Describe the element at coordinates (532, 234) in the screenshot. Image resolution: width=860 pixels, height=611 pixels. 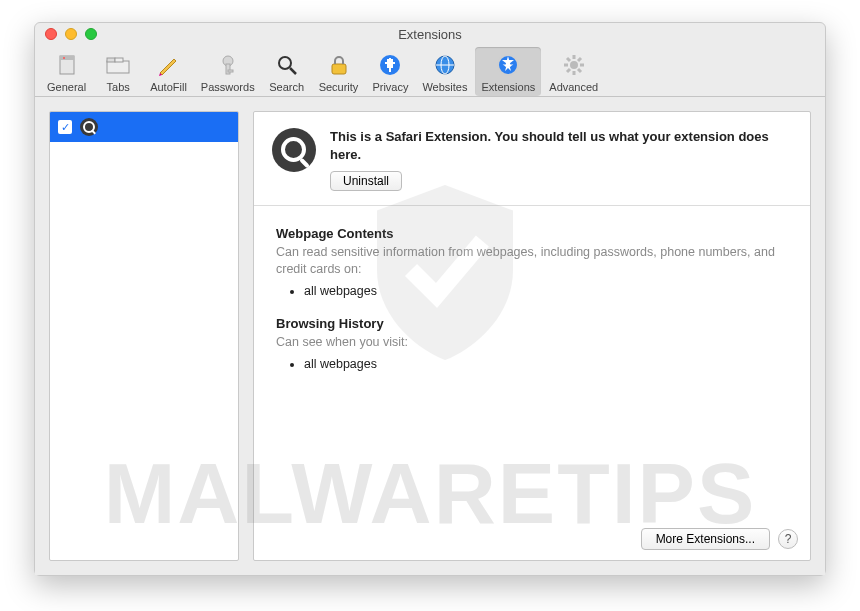
I see `permission-title: Webpage Contents` at that location.